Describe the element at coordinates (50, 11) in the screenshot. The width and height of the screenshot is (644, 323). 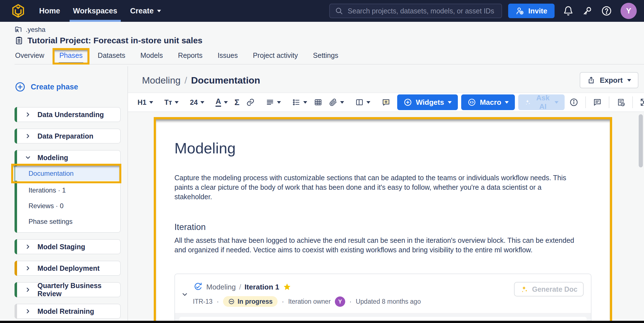
I see `nav-home: Home` at that location.